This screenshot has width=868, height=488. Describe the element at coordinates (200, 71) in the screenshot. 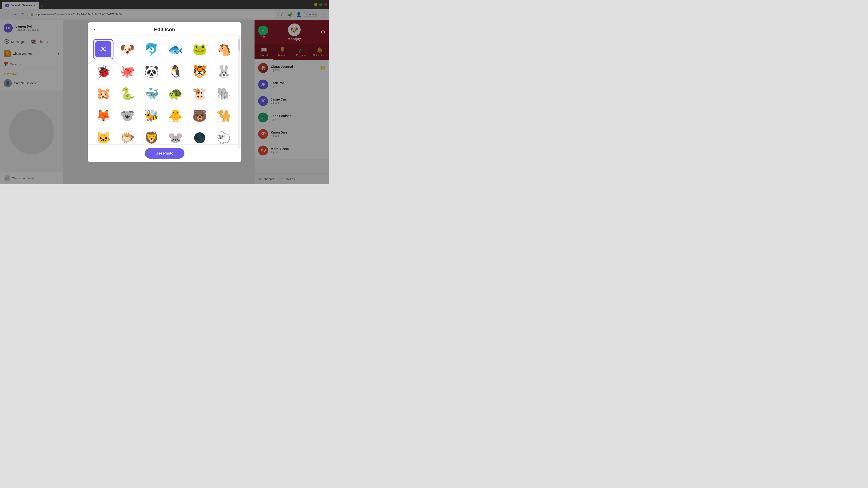

I see `icon-cell-tiger: 🐯` at that location.